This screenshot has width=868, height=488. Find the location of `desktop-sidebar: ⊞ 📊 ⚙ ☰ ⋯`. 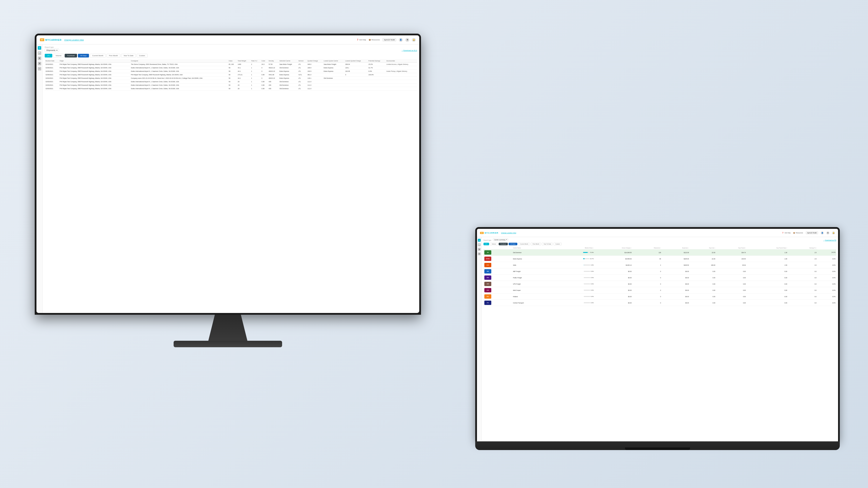

desktop-sidebar: ⊞ 📊 ⚙ ☰ ⋯ is located at coordinates (39, 178).